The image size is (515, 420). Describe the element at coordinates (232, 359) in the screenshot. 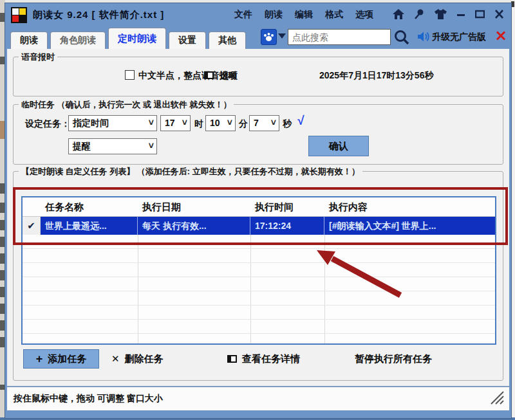

I see `detail-window-icon` at that location.